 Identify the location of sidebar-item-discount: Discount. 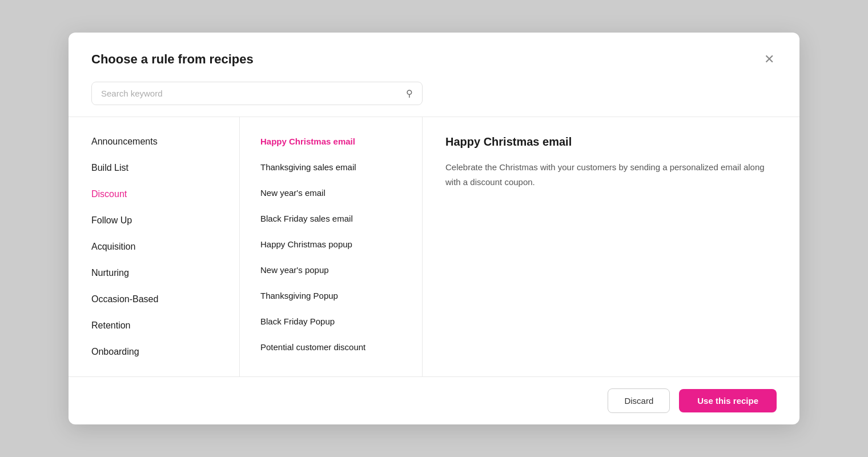
(154, 194).